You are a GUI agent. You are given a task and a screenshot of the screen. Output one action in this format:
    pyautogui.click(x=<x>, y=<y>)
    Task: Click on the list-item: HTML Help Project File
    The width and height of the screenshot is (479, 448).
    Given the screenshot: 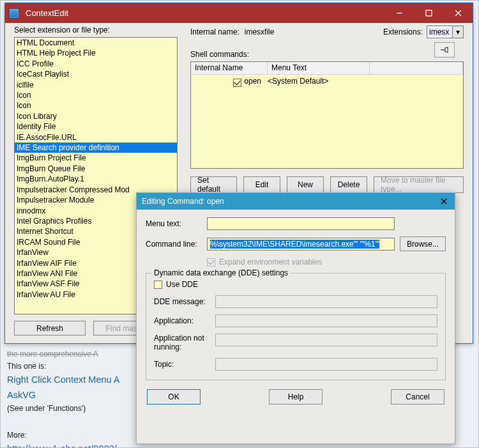 What is the action you would take?
    pyautogui.click(x=96, y=53)
    